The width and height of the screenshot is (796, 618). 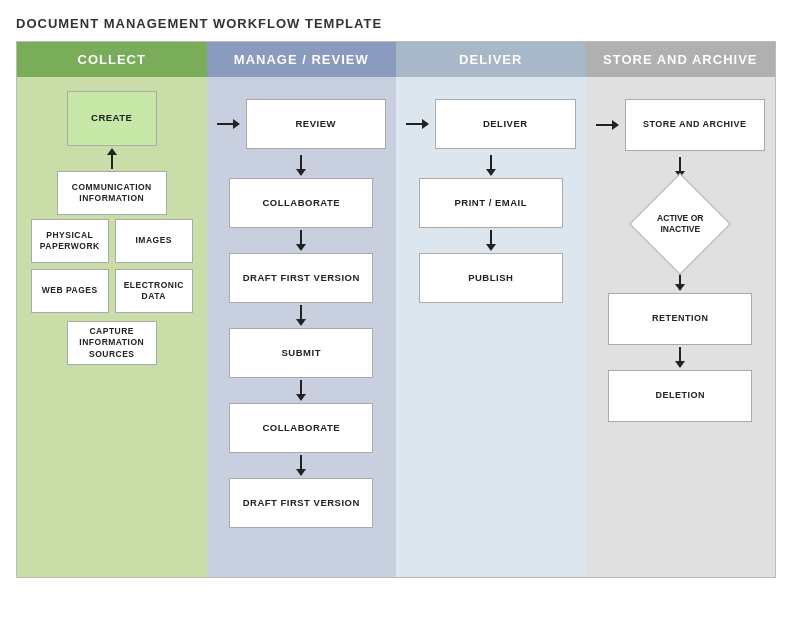 I want to click on capture-box: CAPTURE INFORMATION SOURCES, so click(x=112, y=343).